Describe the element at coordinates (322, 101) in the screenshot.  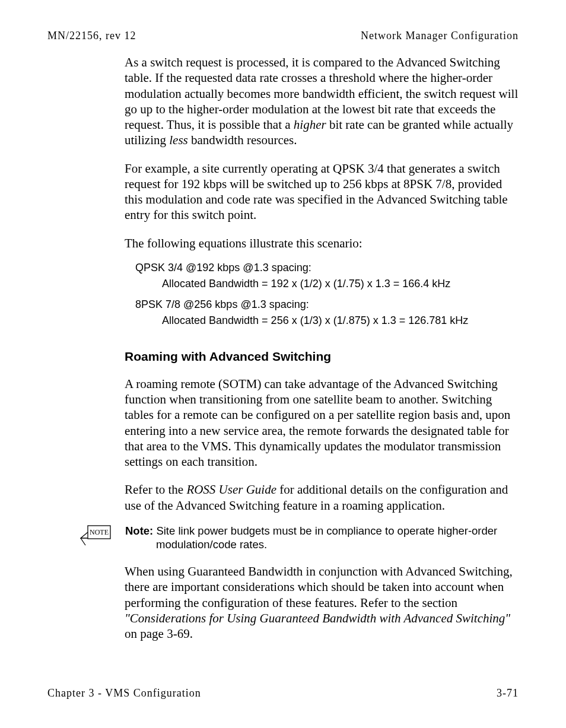
I see `paragraph-switch-request: As a switch request is processed, it is …` at that location.